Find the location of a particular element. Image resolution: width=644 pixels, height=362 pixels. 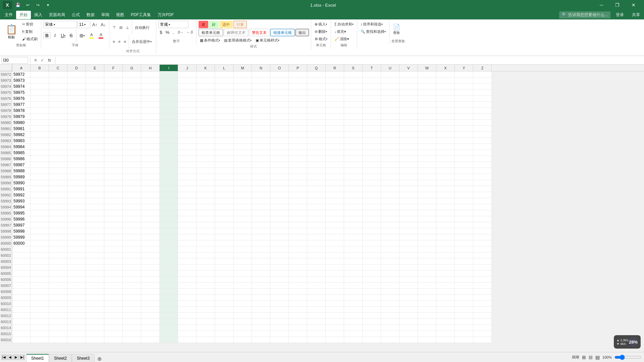

col-header-l: L is located at coordinates (224, 68).